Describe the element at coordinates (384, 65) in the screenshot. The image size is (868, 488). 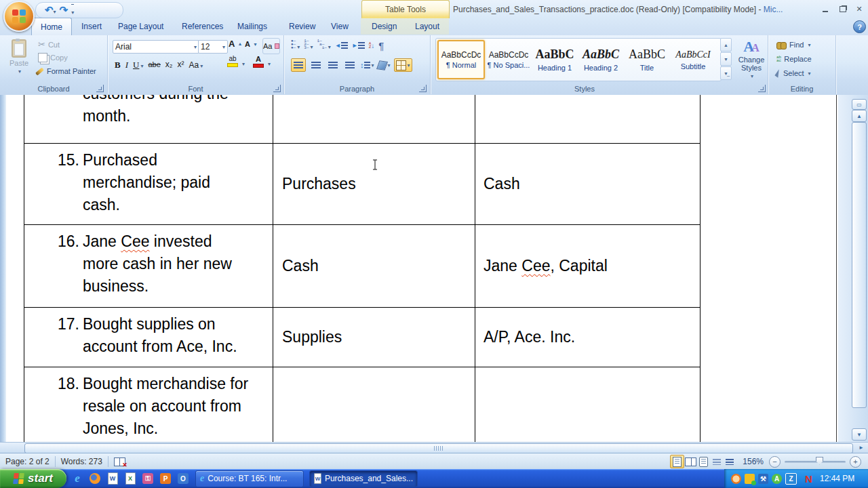
I see `shading-button: ▾` at that location.